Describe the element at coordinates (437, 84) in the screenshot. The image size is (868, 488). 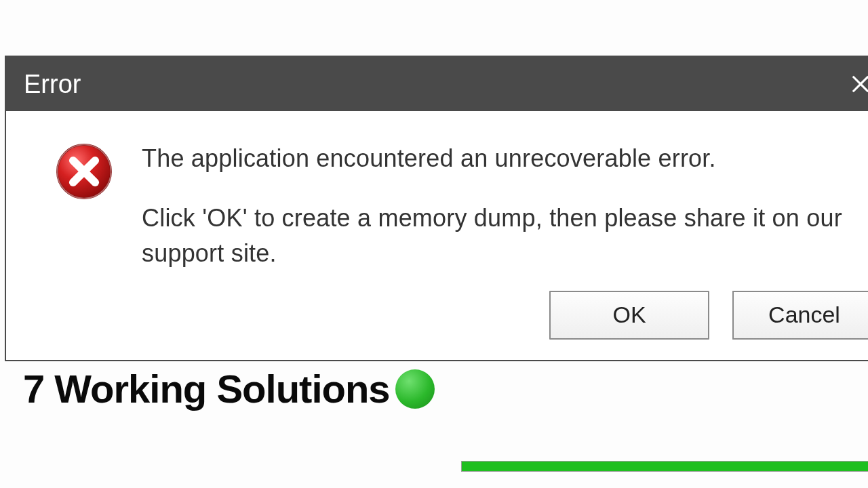
I see `dialog-titlebar: Error` at that location.